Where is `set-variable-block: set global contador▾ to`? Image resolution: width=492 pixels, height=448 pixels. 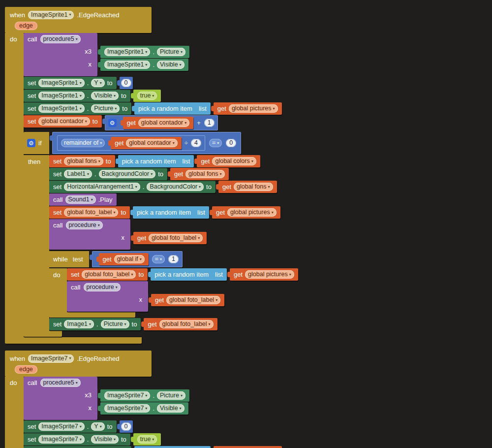
set-variable-block: set global contador▾ to is located at coordinates (63, 121).